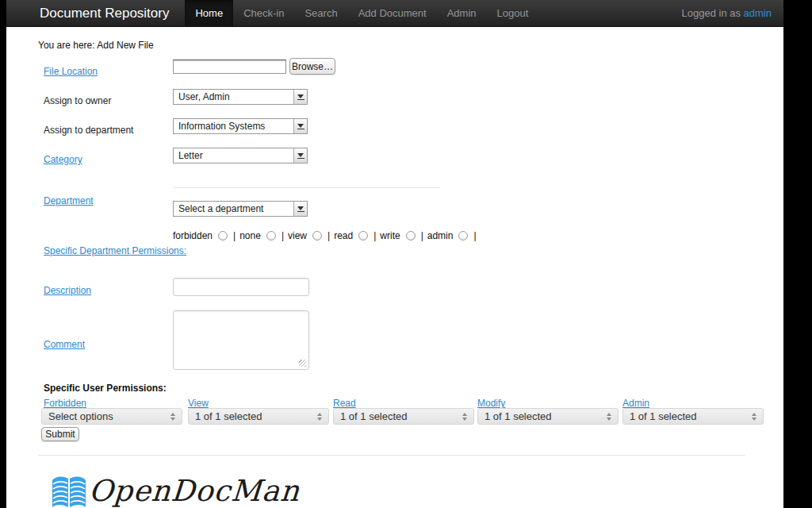  What do you see at coordinates (362, 13) in the screenshot?
I see `main-nav: Home Check-in Search Add Document Admin …` at bounding box center [362, 13].